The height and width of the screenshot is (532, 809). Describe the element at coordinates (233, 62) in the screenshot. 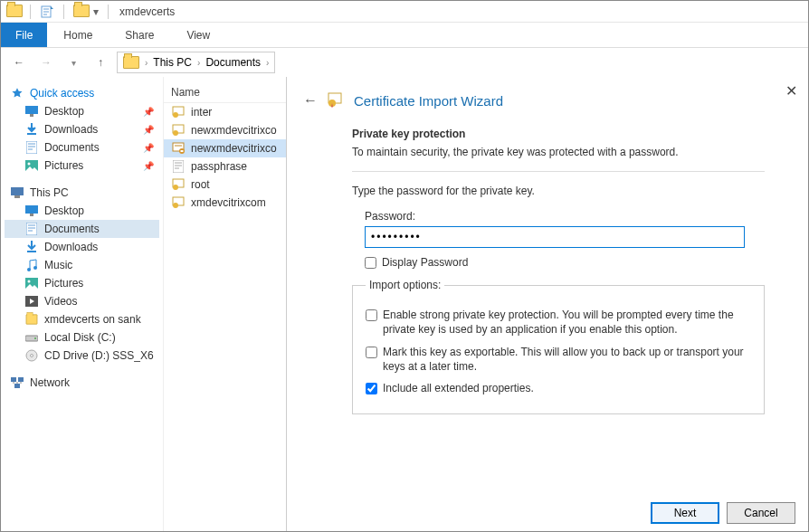

I see `breadcrumb-item: Documents` at that location.